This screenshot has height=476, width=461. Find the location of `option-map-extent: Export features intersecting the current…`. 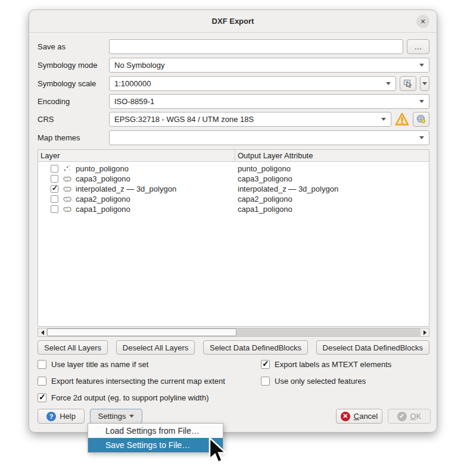

option-map-extent: Export features intersecting the current… is located at coordinates (131, 381).